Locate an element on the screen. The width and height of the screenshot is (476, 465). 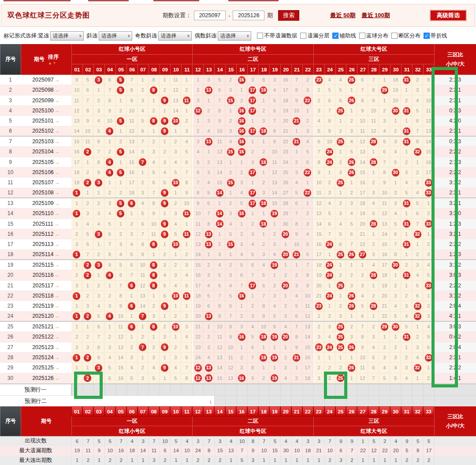
sort-arrows: ▲▼ is located at coordinates (53, 63).